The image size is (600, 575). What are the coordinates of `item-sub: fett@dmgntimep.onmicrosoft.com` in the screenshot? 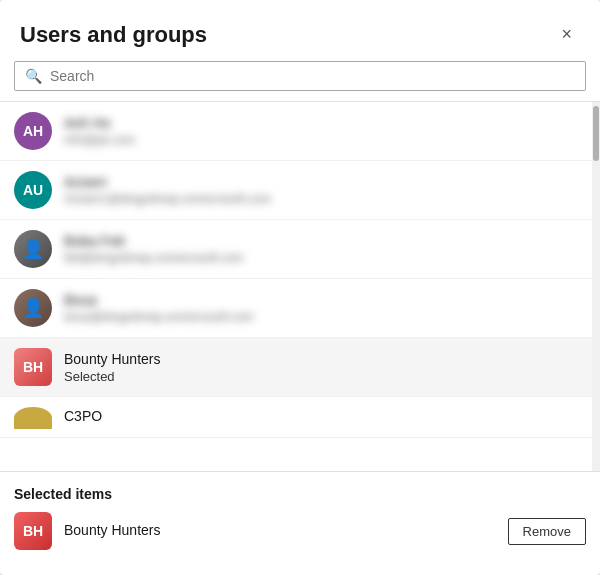 It's located at (154, 258).